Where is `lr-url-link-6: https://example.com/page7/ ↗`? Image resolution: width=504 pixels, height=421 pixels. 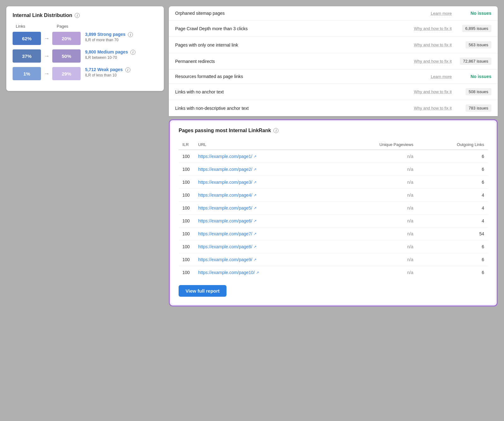 lr-url-link-6: https://example.com/page7/ ↗ is located at coordinates (264, 234).